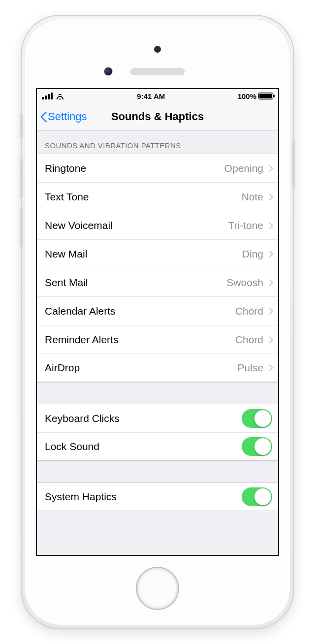  What do you see at coordinates (158, 142) in the screenshot?
I see `section-header-patterns: SOUNDS AND VIBRATION PATTERNS` at bounding box center [158, 142].